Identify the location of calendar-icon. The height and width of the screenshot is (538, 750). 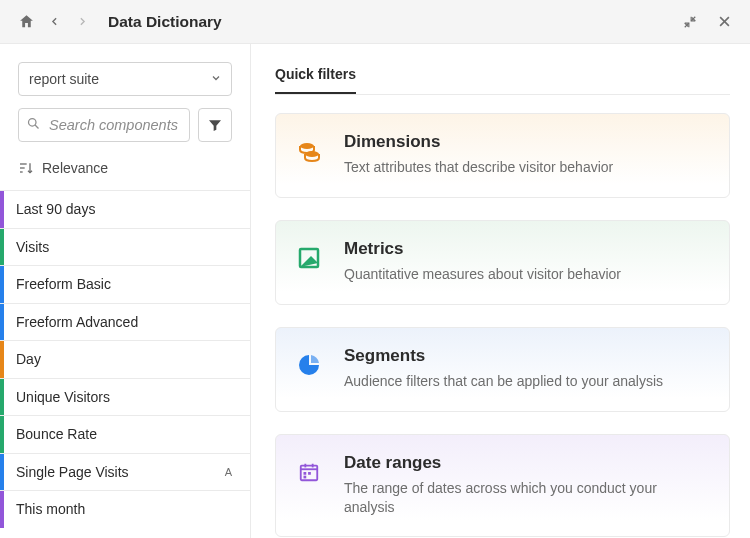
(309, 472).